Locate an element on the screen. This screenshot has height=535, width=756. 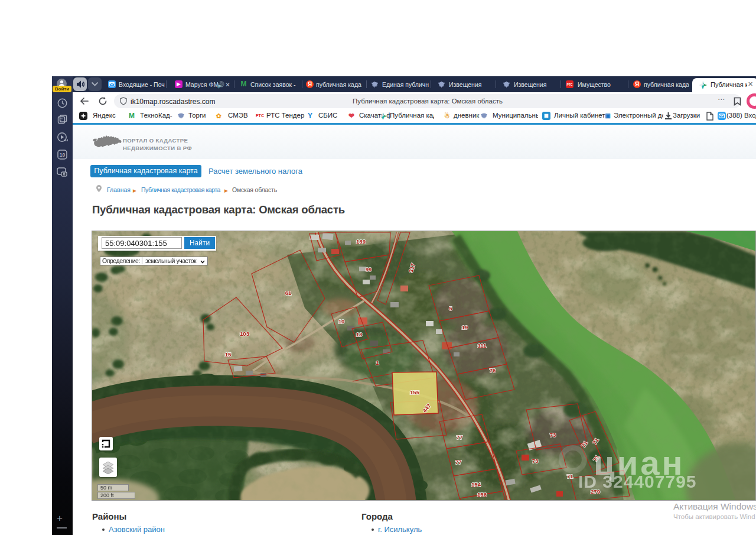
svg-text: 155 is located at coordinates (415, 393).